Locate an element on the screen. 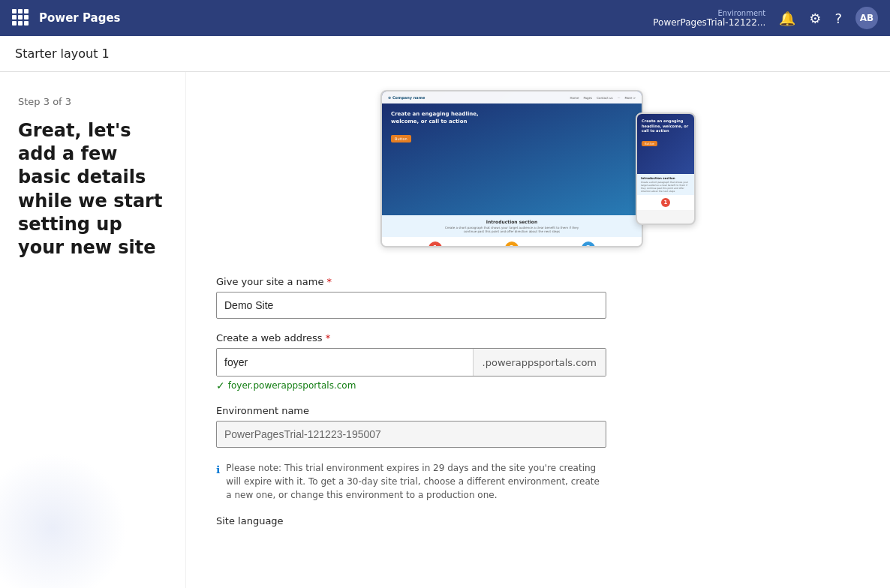 This screenshot has width=890, height=588. environment-info: Environment PowerPagesTrial-12122... is located at coordinates (709, 18).